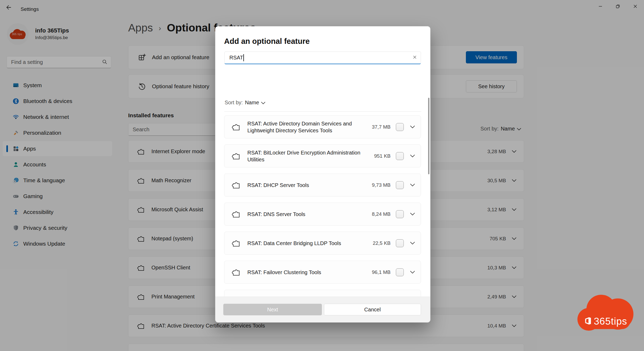 Image resolution: width=644 pixels, height=351 pixels. What do you see at coordinates (377, 127) in the screenshot?
I see `feature-size: 37,7 MB` at bounding box center [377, 127].